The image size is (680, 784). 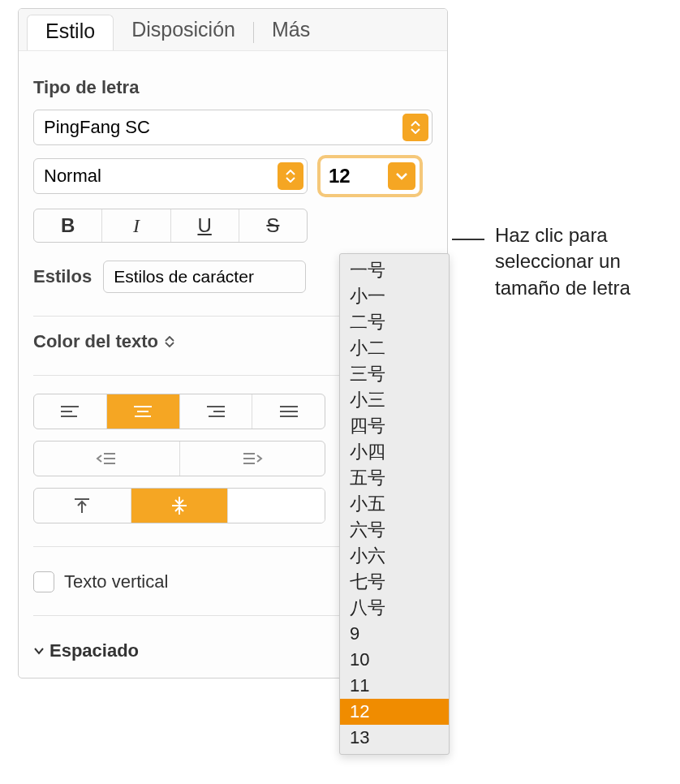 What do you see at coordinates (71, 411) in the screenshot?
I see `align-left-button` at bounding box center [71, 411].